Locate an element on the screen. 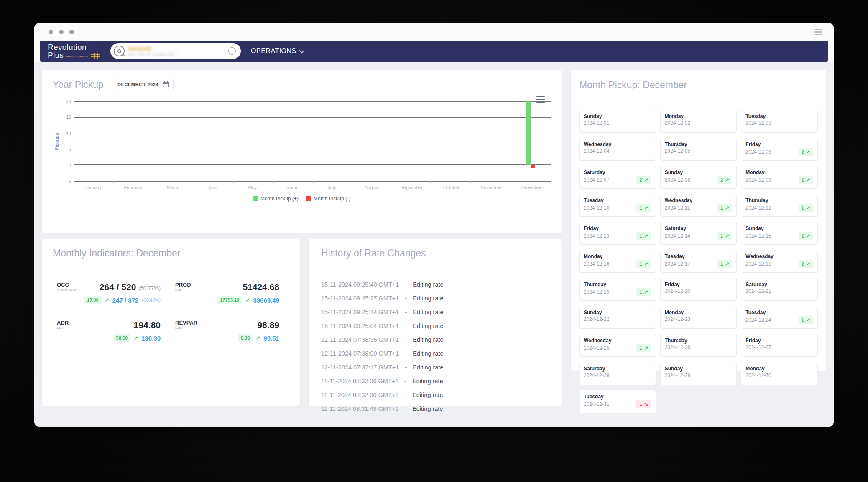 The image size is (868, 482). history-timestamp: 15-11-2024 09:25:40 GMT+1 is located at coordinates (360, 285).